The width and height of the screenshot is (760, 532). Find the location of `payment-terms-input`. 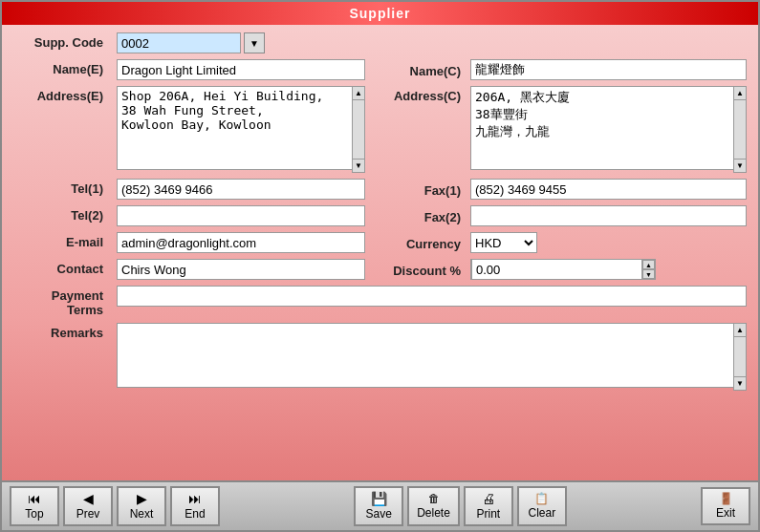

payment-terms-input is located at coordinates (432, 296).